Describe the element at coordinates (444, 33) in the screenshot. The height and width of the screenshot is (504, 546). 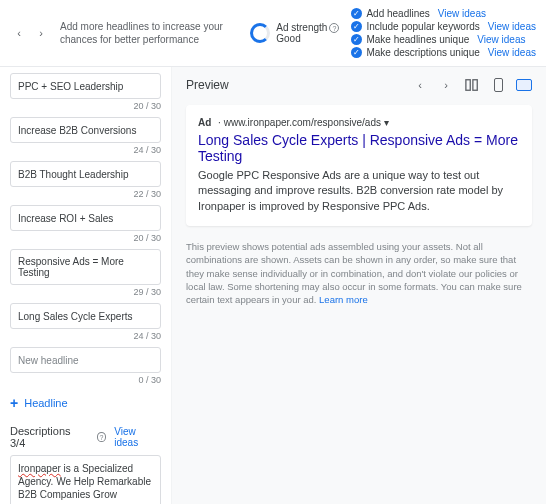
I see `checklist: ✓Add headlinesView ideas✓Include popular…` at that location.